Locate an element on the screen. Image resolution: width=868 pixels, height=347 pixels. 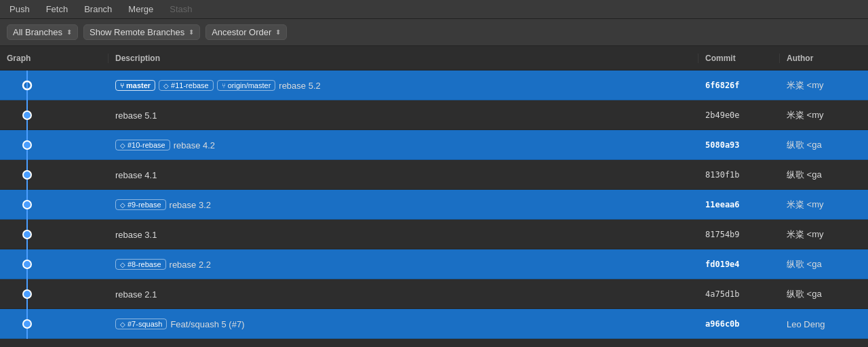
commit-column-header: Commit is located at coordinates (739, 58).